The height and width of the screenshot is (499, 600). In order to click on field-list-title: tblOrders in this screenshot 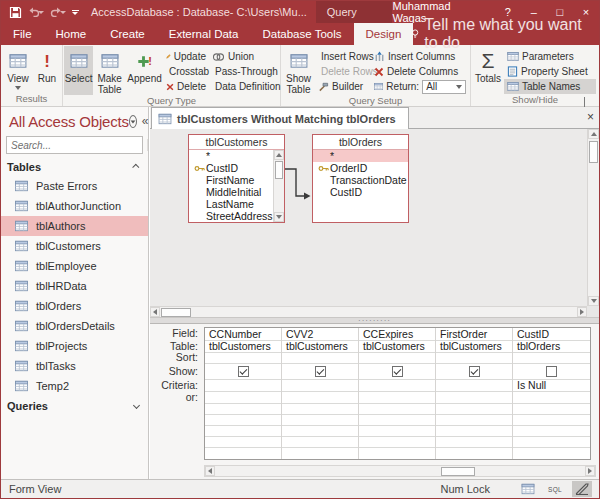, I will do `click(360, 142)`.